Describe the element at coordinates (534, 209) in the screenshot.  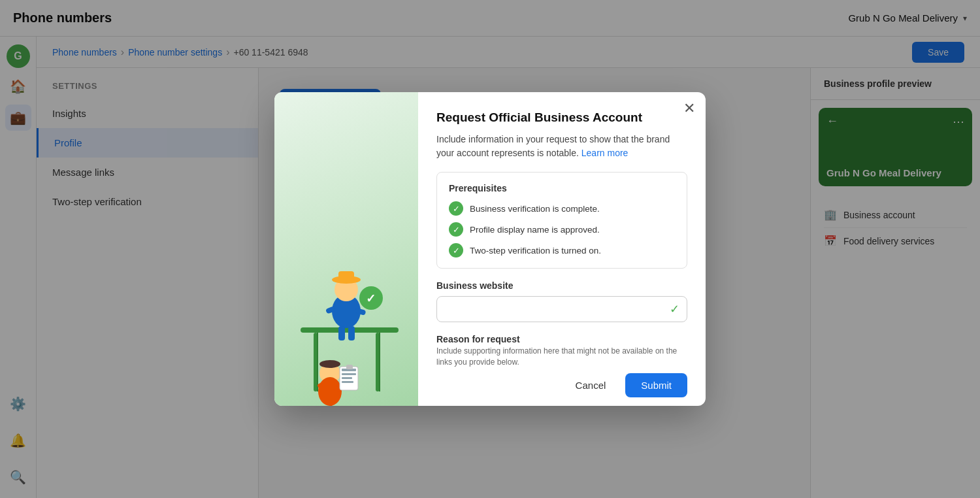
I see `prereq-text-1: Business verification is complete.` at that location.